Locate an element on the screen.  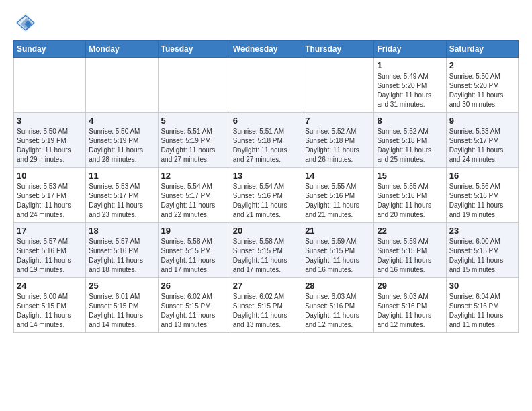
calendar-cell: 22Sunrise: 5:59 AM Sunset: 5:15 PM Dayli… is located at coordinates (410, 250).